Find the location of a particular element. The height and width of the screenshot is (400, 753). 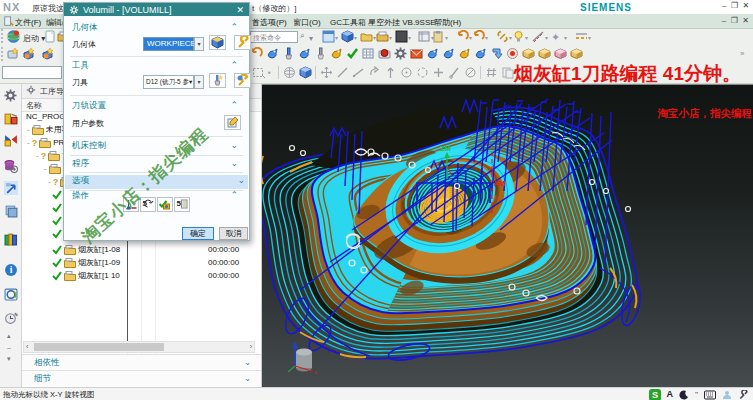

svg-text: S is located at coordinates (654, 395).